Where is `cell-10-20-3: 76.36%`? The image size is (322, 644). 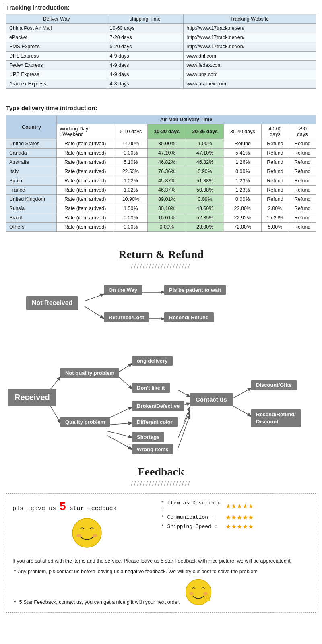 cell-10-20-3: 76.36% is located at coordinates (167, 171).